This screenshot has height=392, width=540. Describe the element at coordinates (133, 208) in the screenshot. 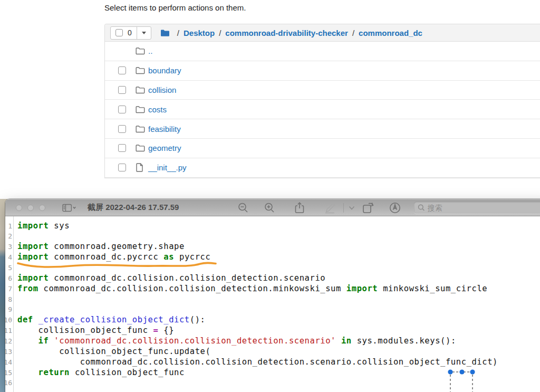

I see `window-title: 截屏 2022-04-26 17.57.59` at that location.